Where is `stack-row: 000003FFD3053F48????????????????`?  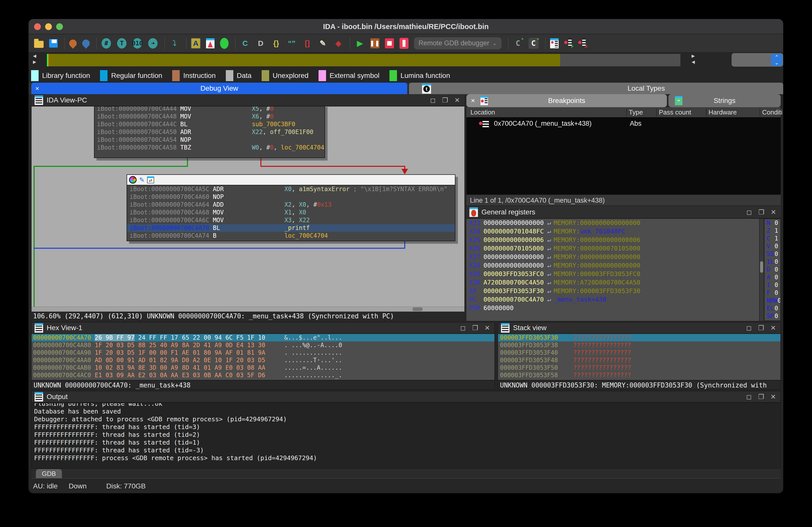 stack-row: 000003FFD3053F48???????????????? is located at coordinates (639, 360).